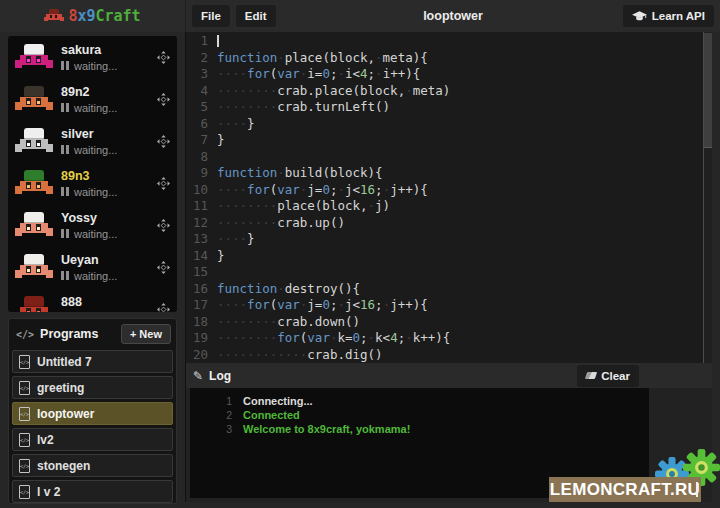 The image size is (720, 508). I want to click on log-entry: 3Welcome to 8x9craft, yokmama!, so click(420, 430).